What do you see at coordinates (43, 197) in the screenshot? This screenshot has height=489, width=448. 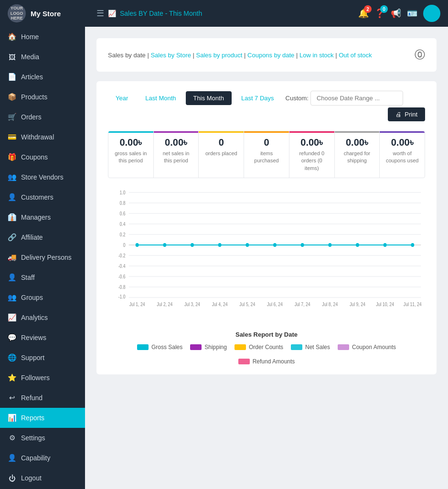 I see `sidebar-item-customers: 👤 Customers` at bounding box center [43, 197].